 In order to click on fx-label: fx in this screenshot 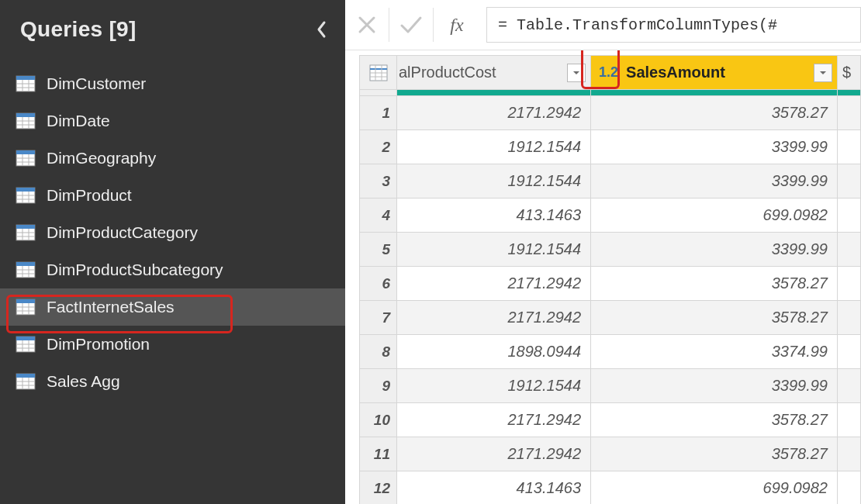, I will do `click(457, 25)`.